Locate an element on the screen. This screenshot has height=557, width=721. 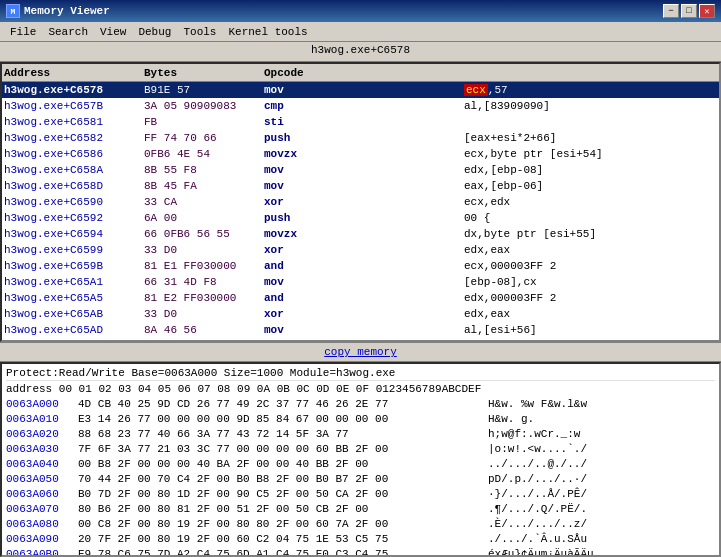
disasm-row: h3wog.exe+C6581FBsti is located at coordinates (360, 122).